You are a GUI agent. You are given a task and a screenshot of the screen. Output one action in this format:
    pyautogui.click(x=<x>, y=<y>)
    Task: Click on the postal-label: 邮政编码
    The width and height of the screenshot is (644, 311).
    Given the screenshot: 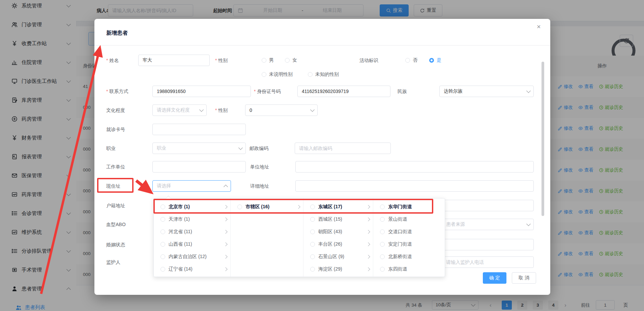 What is the action you would take?
    pyautogui.click(x=259, y=148)
    